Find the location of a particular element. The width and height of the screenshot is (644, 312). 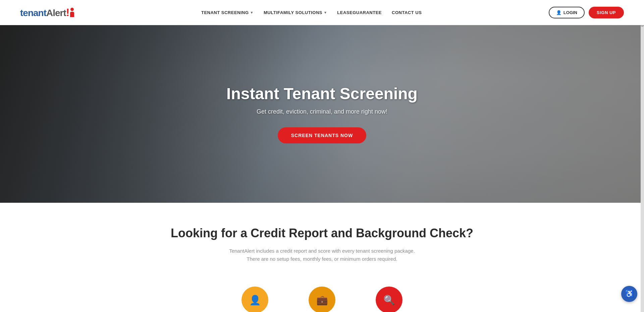

feature-icon-3: 🔍 is located at coordinates (389, 299).